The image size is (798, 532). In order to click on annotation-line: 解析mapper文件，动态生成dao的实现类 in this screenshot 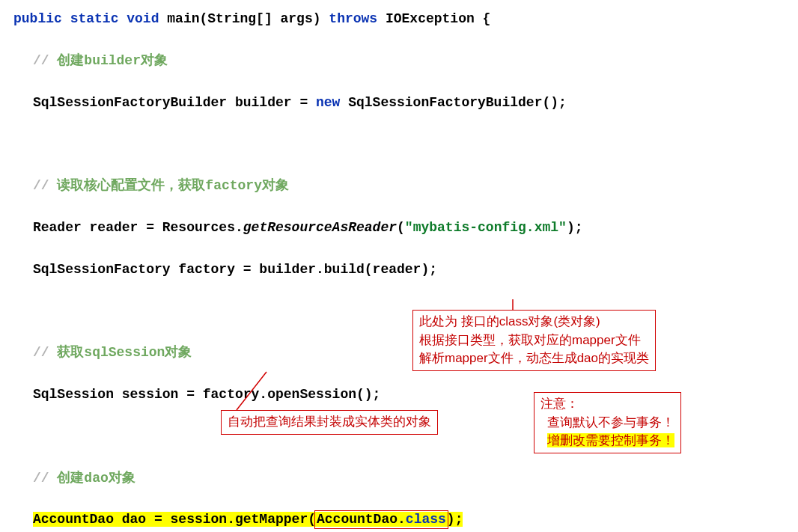, I will do `click(534, 358)`.